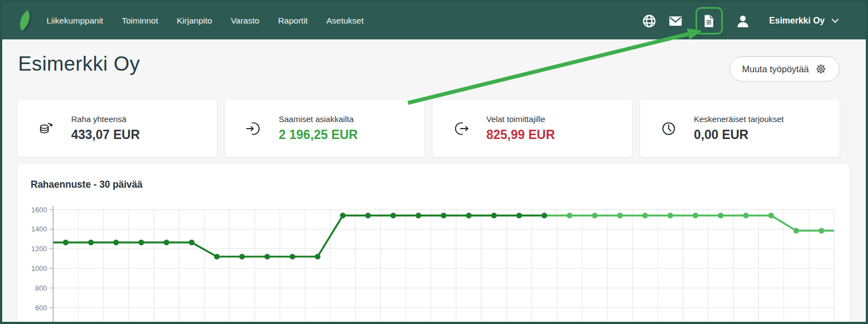 The width and height of the screenshot is (868, 324). Describe the element at coordinates (709, 21) in the screenshot. I see `document-icon` at that location.